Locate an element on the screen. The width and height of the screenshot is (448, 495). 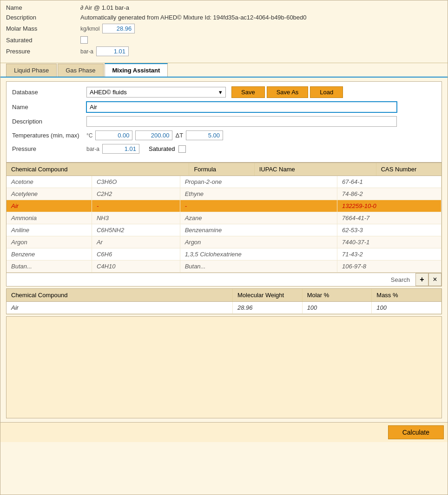
cell-formula: C2H2 is located at coordinates (136, 194).